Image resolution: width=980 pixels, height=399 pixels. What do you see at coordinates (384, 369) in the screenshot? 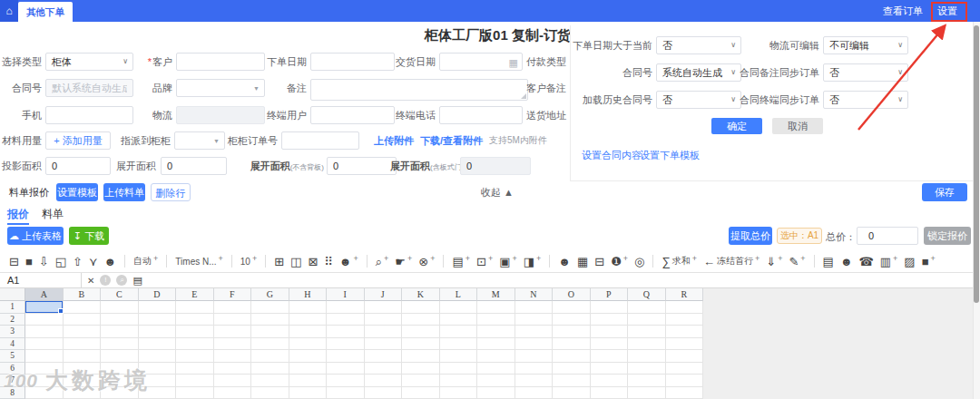
I see `sheet-cell-J6` at bounding box center [384, 369].